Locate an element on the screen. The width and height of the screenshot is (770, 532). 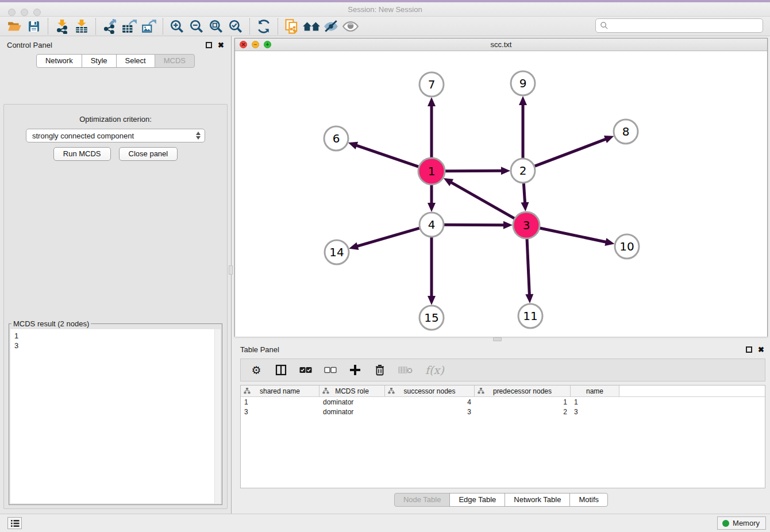
graph-node-label: 3 is located at coordinates (526, 225).